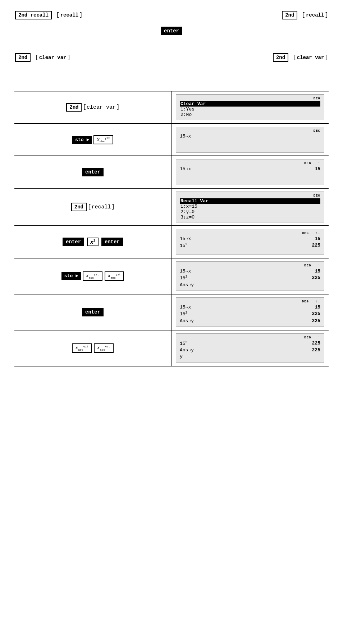 This screenshot has width=343, height=644. Describe the element at coordinates (104, 348) in the screenshot. I see `key-xabc-r8b: xabcyzt` at that location.